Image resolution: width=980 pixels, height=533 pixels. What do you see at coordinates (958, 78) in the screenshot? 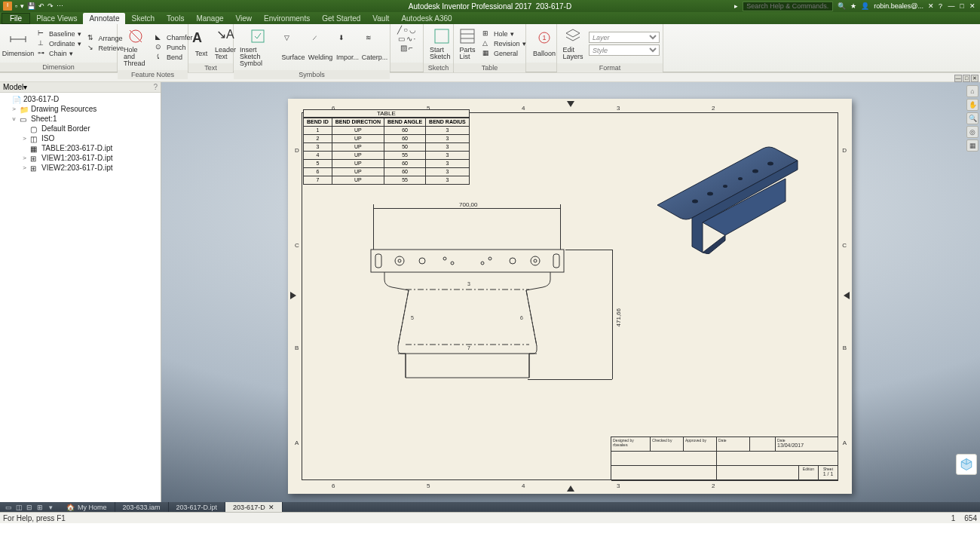
I see `canvas-min-icon: —` at bounding box center [958, 78].